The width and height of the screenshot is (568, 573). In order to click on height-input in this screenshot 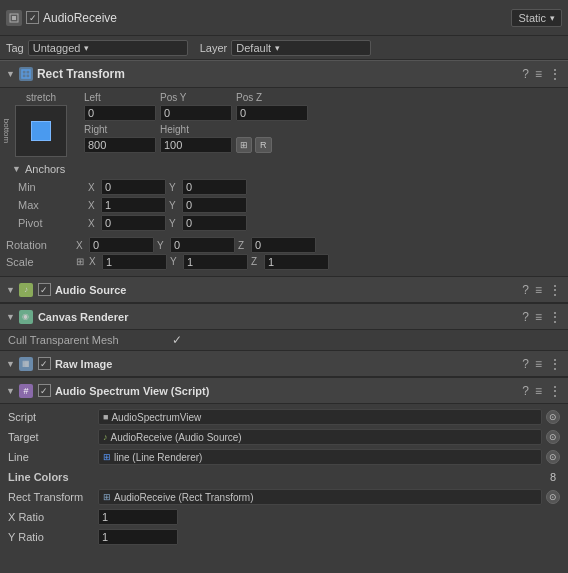, I will do `click(196, 145)`.